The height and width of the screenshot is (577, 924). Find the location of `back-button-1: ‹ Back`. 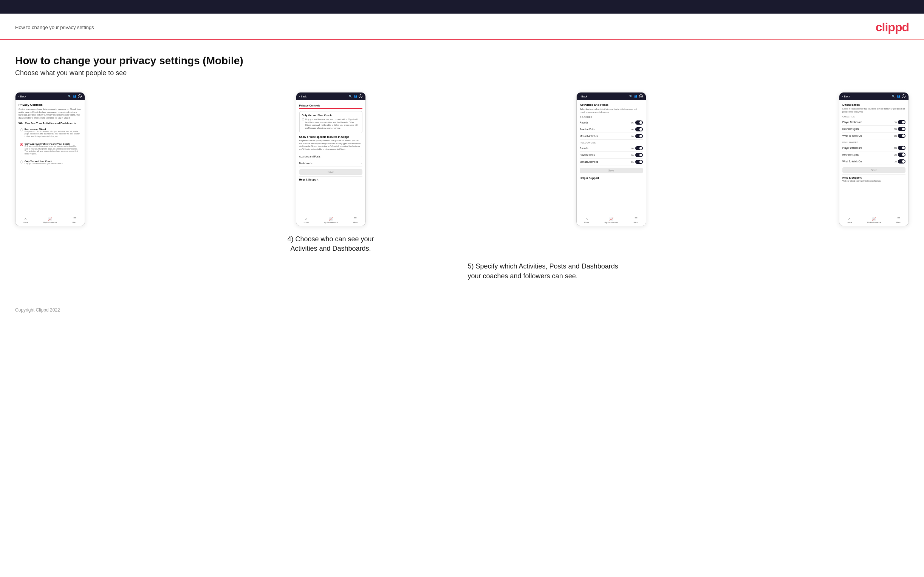

back-button-1: ‹ Back is located at coordinates (22, 96).